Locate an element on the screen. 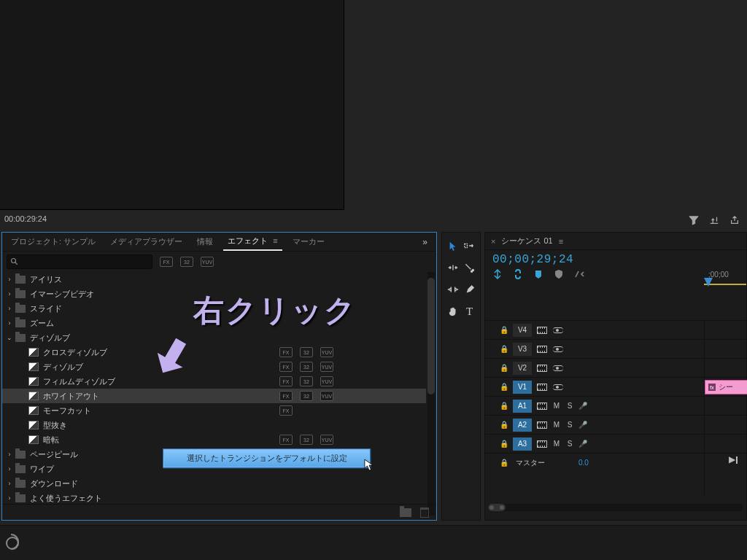 This screenshot has height=560, width=747. track-v3: 🔒 V3 is located at coordinates (595, 349).